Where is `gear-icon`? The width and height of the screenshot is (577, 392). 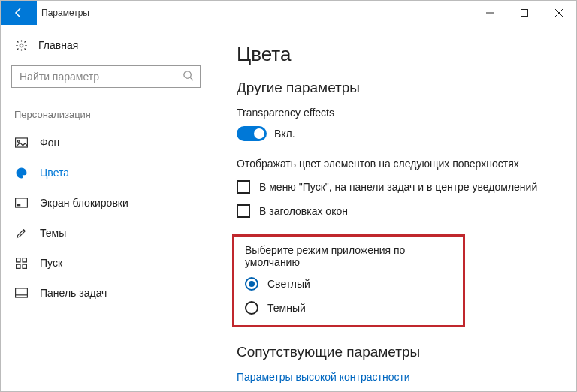 gear-icon is located at coordinates (21, 45).